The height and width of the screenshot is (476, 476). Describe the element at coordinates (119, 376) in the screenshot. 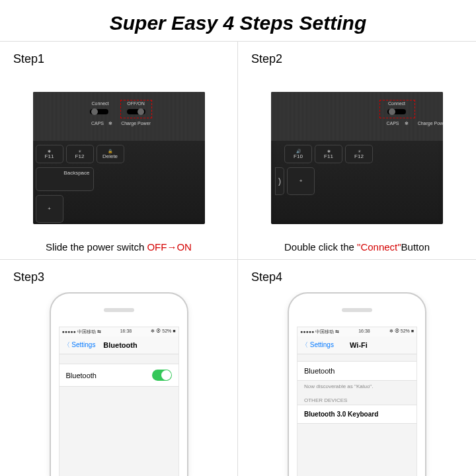

I see `bluetooth-toggle-row: Bluetooth` at that location.